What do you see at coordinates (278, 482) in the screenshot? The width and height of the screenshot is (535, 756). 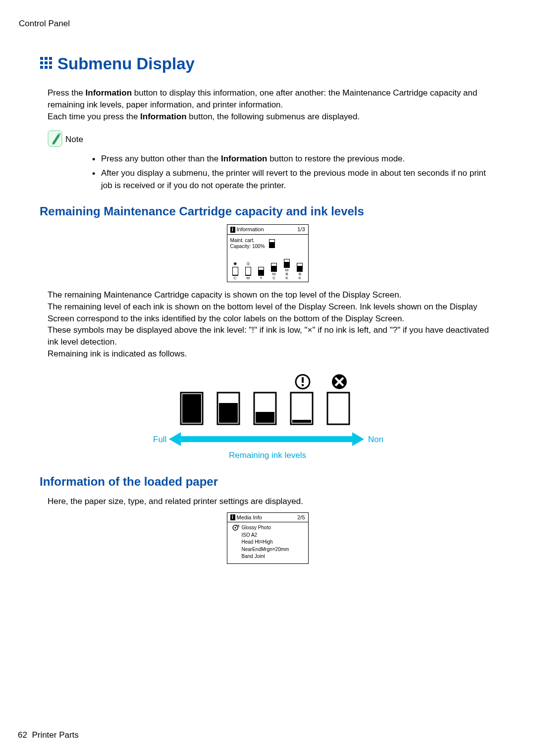 I see `section-heading-paper: Information of the loaded paper` at bounding box center [278, 482].